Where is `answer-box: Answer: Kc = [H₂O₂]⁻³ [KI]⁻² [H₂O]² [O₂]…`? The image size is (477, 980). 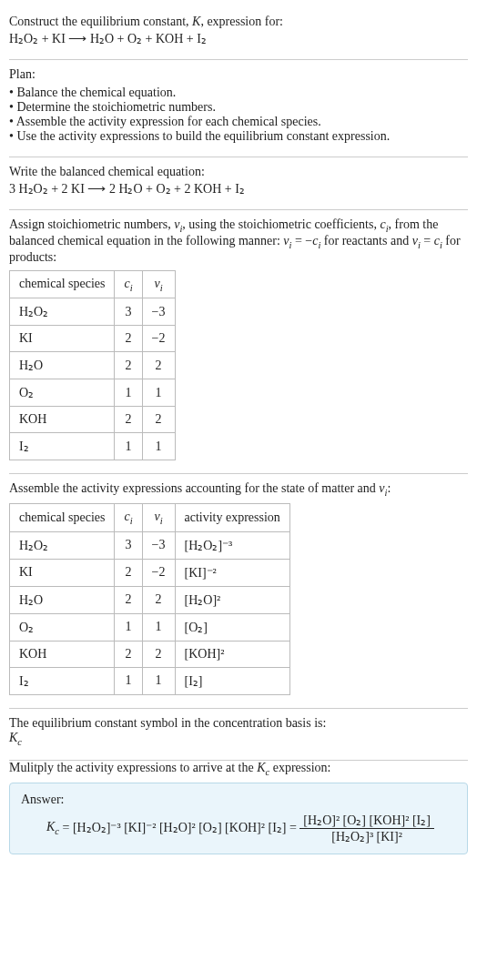
answer-box: Answer: Kc = [H₂O₂]⁻³ [KI]⁻² [H₂O]² [O₂]… is located at coordinates (238, 819).